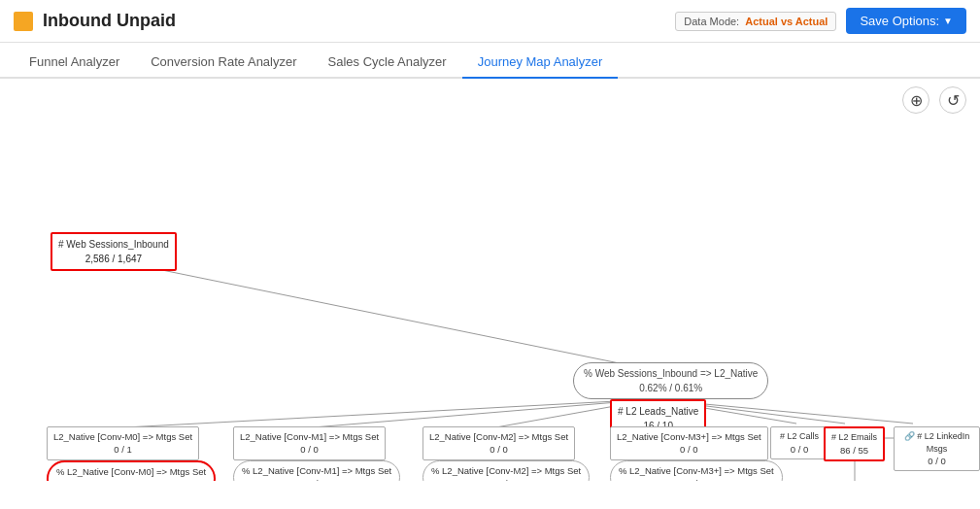 The height and width of the screenshot is (509, 980). I want to click on l2-leads-label: # L2 Leads_Native, so click(659, 412).